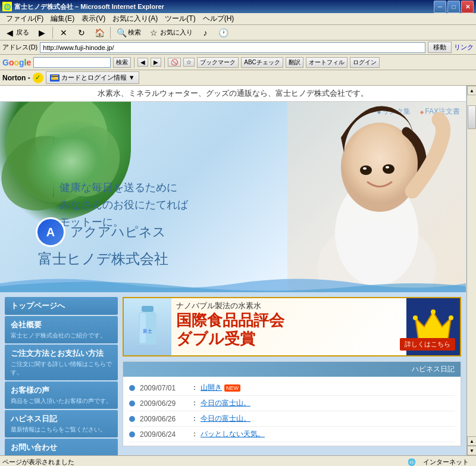  What do you see at coordinates (156, 62) in the screenshot?
I see `g-forward-button: ▶` at bounding box center [156, 62].